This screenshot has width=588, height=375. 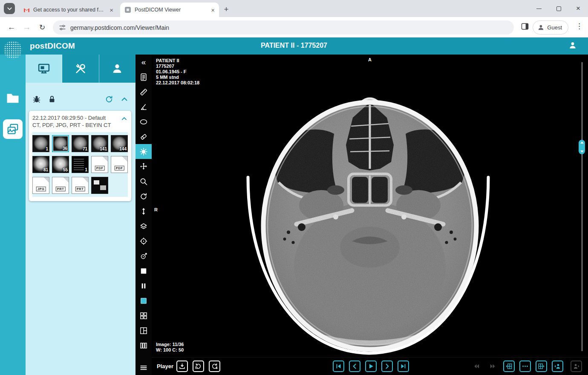 What do you see at coordinates (9, 9) in the screenshot?
I see `tab-search-button` at bounding box center [9, 9].